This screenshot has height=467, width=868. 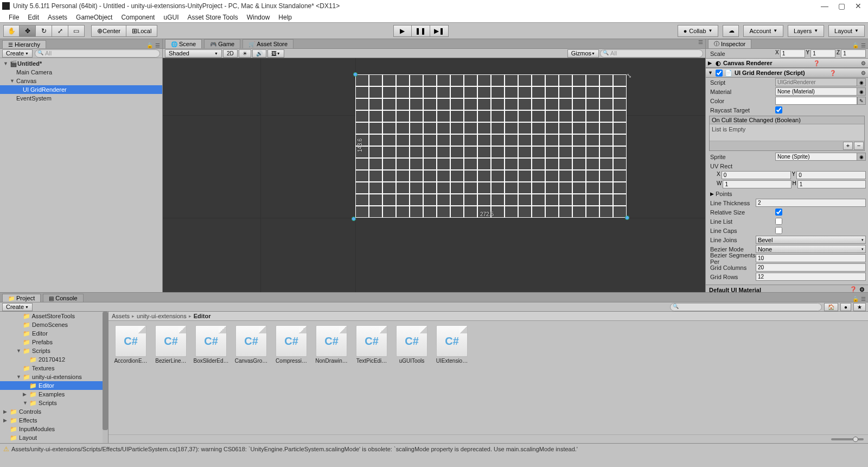 I want to click on folder-controls: ▶📁 Controls, so click(x=54, y=412).